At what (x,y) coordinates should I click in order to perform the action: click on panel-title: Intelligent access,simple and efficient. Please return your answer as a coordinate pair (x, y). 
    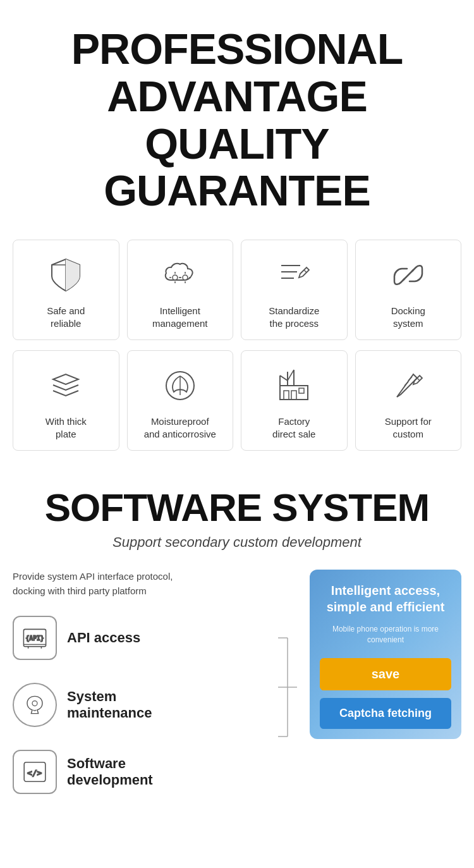
    Looking at the image, I should click on (386, 599).